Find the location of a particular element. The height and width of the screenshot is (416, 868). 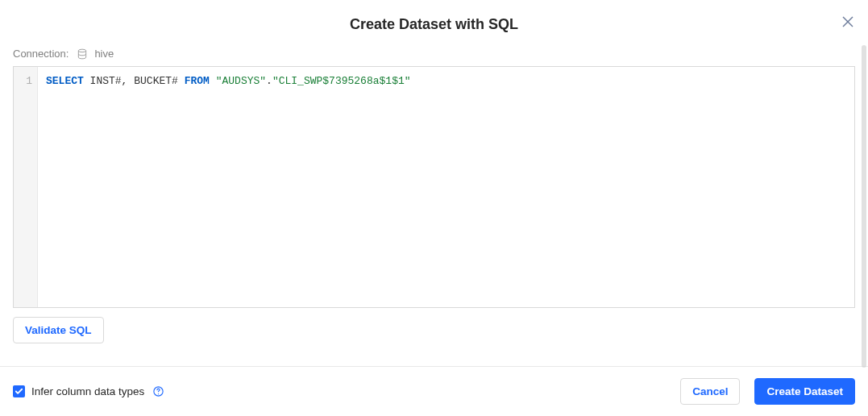

sql-schema: "AUDSYS" is located at coordinates (241, 81).